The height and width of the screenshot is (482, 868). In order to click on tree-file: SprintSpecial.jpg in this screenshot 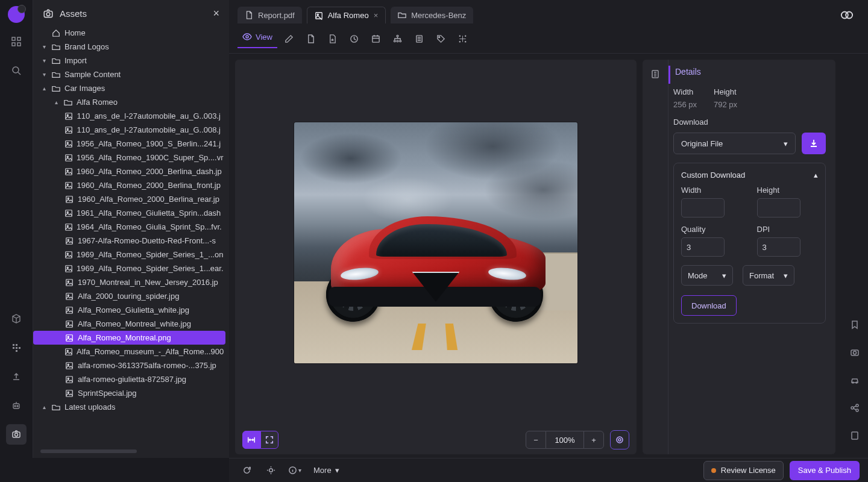, I will do `click(129, 393)`.